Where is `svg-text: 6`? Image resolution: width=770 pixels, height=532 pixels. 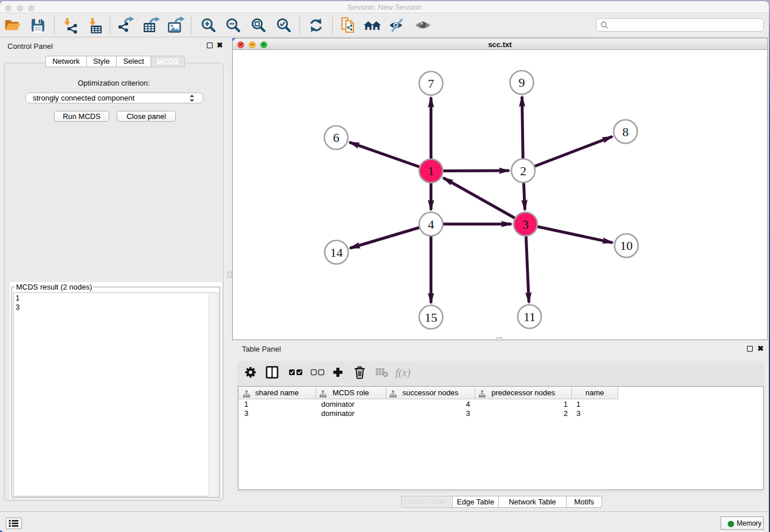
svg-text: 6 is located at coordinates (337, 138).